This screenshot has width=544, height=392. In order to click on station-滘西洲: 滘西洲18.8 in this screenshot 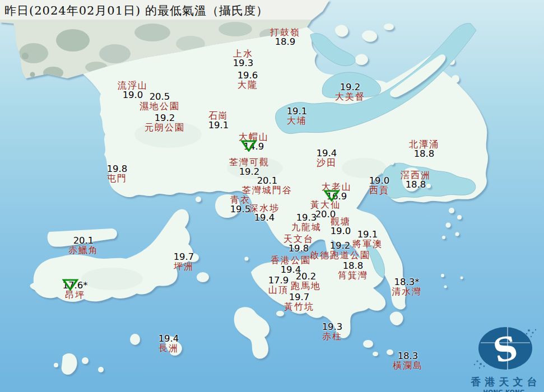, I will do `click(416, 180)`.